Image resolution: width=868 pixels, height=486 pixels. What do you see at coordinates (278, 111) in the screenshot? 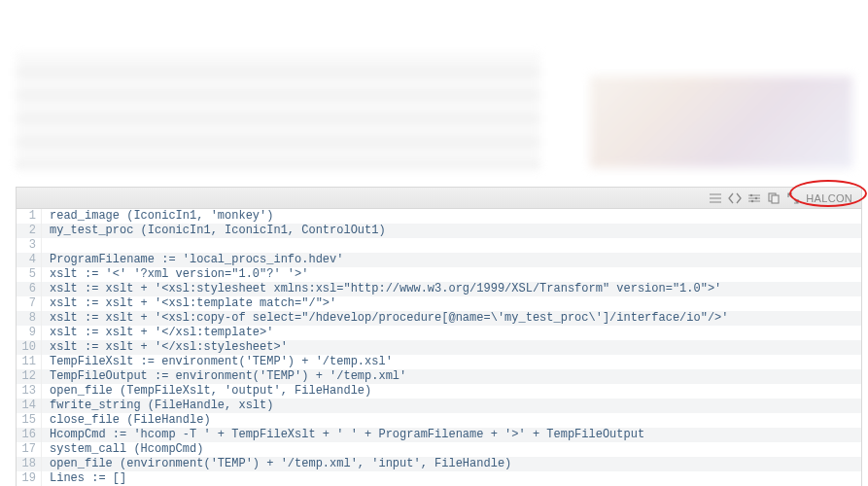
I see `blurred-content-left` at bounding box center [278, 111].